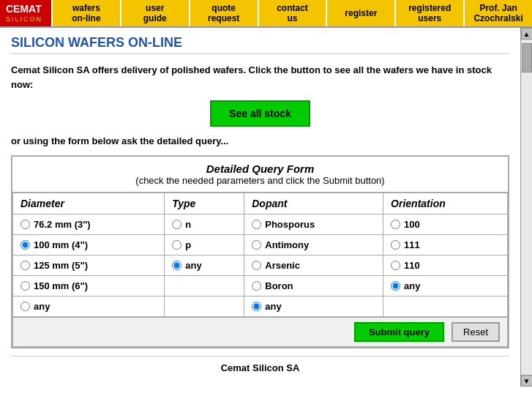 The height and width of the screenshot is (399, 532). I want to click on radio-label: 150 mm (6"), so click(89, 286).